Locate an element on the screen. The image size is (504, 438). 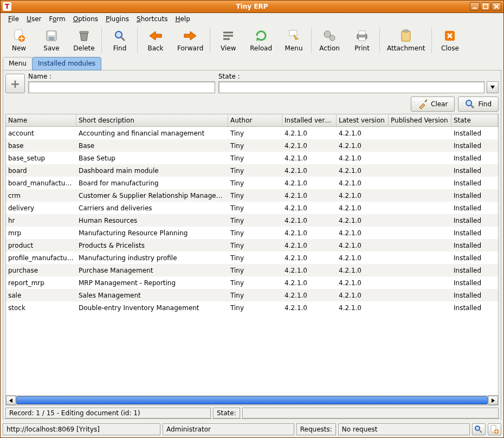
menu-button: Menu is located at coordinates (294, 40).